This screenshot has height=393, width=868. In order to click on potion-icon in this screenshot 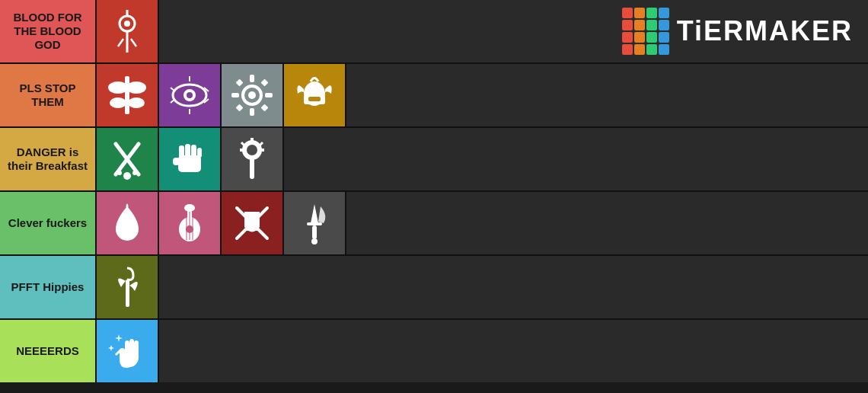, I will do `click(127, 223)`.